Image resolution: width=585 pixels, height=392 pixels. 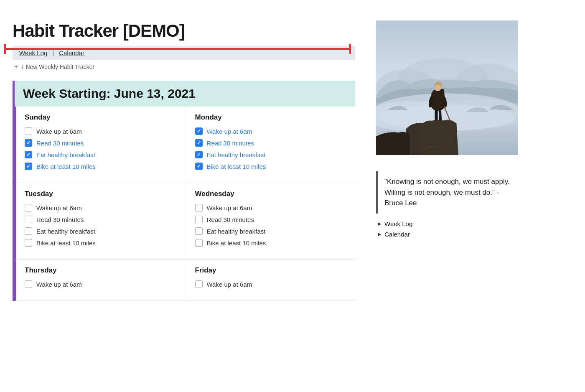 I want to click on painting-svg, so click(x=447, y=88).